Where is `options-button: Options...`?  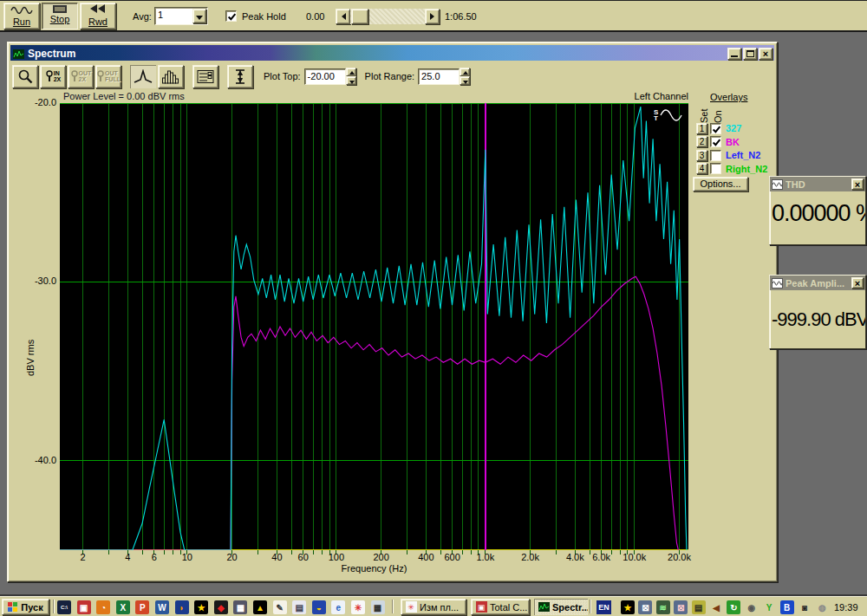 options-button: Options... is located at coordinates (720, 184).